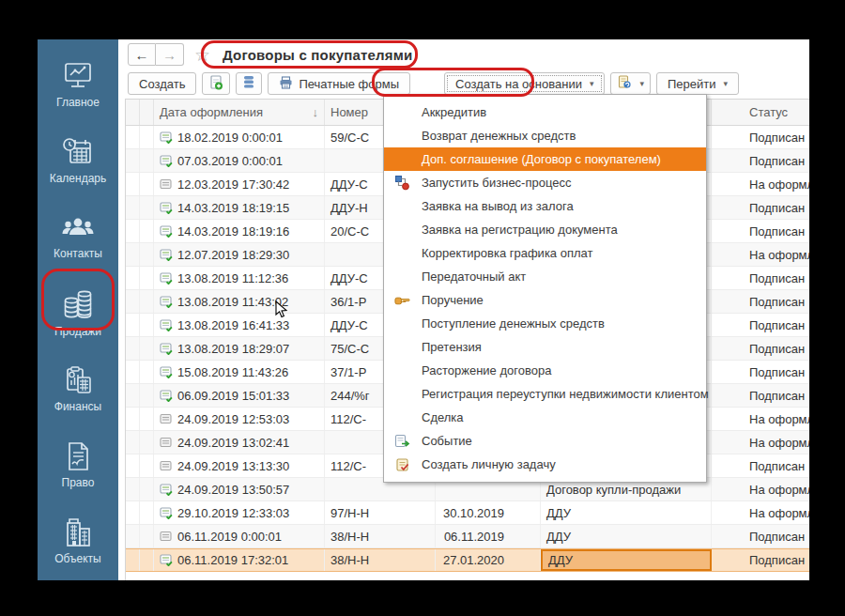  What do you see at coordinates (239, 536) in the screenshot?
I see `cell-date: 06.11.2019 0:00:01` at bounding box center [239, 536].